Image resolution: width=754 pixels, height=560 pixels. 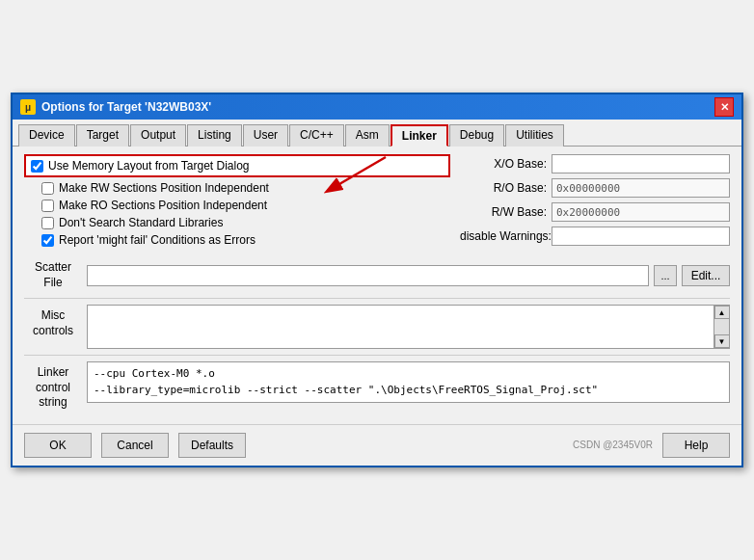 What do you see at coordinates (53, 276) in the screenshot?
I see `scatter-label: Scatter File` at bounding box center [53, 276].